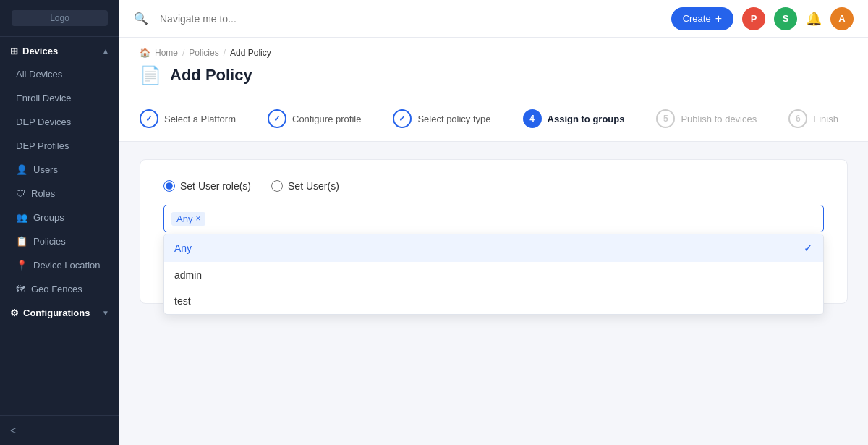 The image size is (868, 445). I want to click on sidebar-item-roles: 🛡 Roles, so click(59, 194).